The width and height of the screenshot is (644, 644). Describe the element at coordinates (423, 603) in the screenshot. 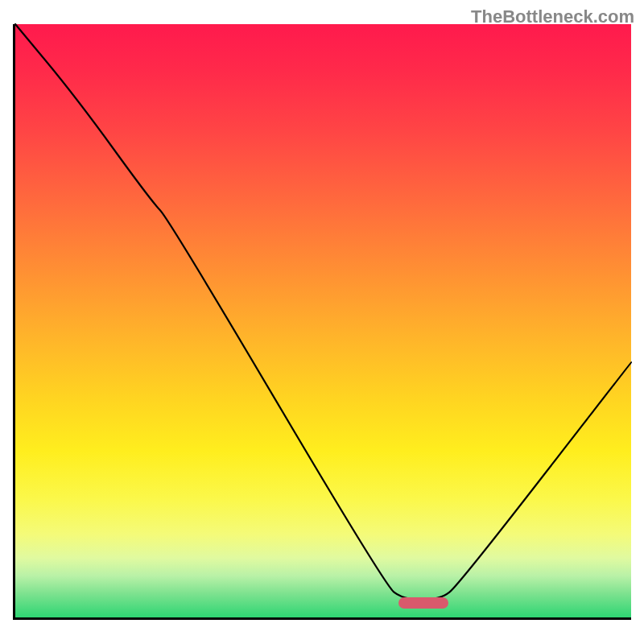

I see `optimal-range-marker` at that location.